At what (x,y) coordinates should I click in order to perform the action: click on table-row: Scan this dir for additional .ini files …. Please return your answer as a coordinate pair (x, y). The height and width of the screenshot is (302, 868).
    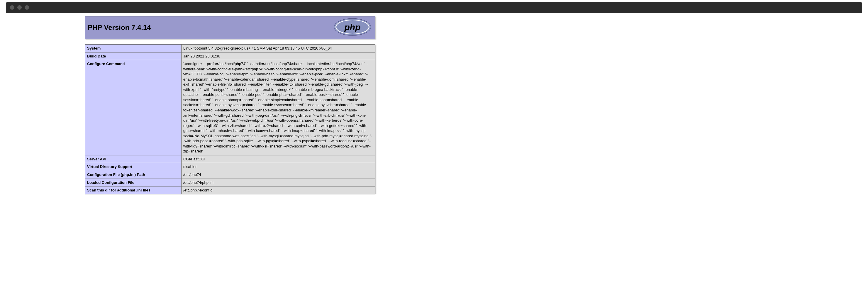
    Looking at the image, I should click on (230, 190).